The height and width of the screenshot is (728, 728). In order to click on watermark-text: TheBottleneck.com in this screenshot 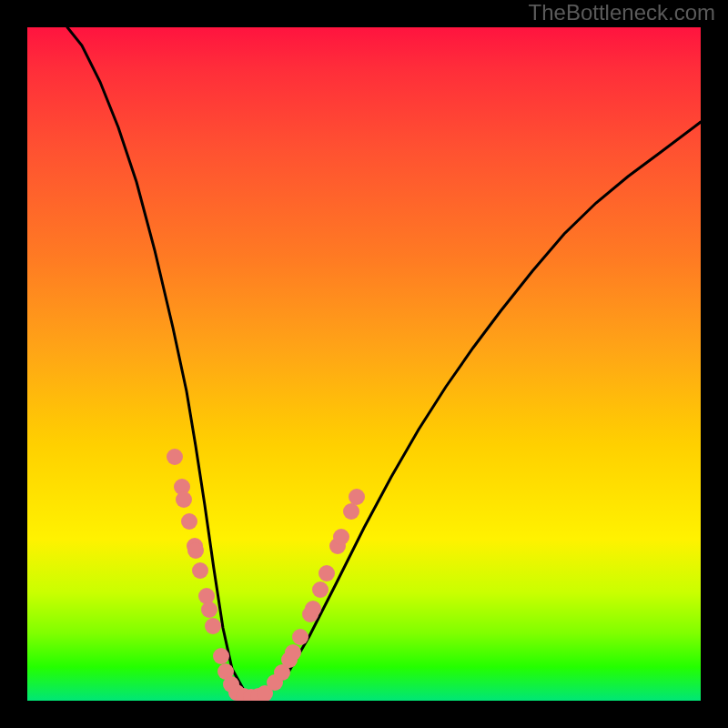, I will do `click(622, 13)`.